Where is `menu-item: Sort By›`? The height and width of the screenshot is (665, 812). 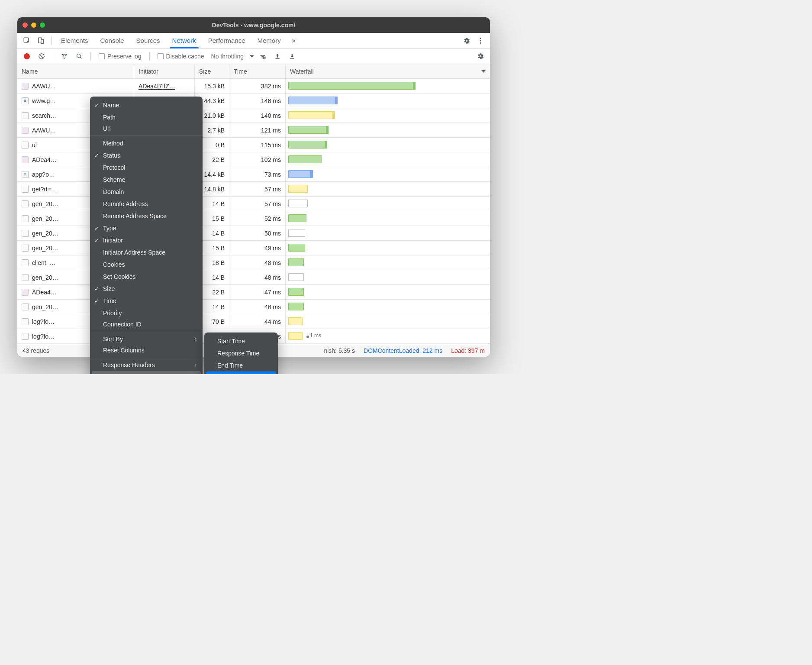 menu-item: Sort By› is located at coordinates (146, 339).